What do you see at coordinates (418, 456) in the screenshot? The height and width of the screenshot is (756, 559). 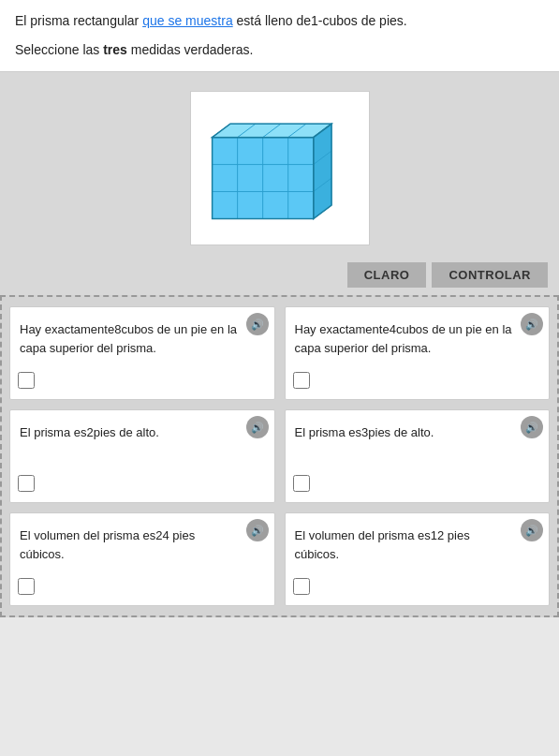 I see `option-card-4: 🔊 El prisma es3pies de alto.` at bounding box center [418, 456].